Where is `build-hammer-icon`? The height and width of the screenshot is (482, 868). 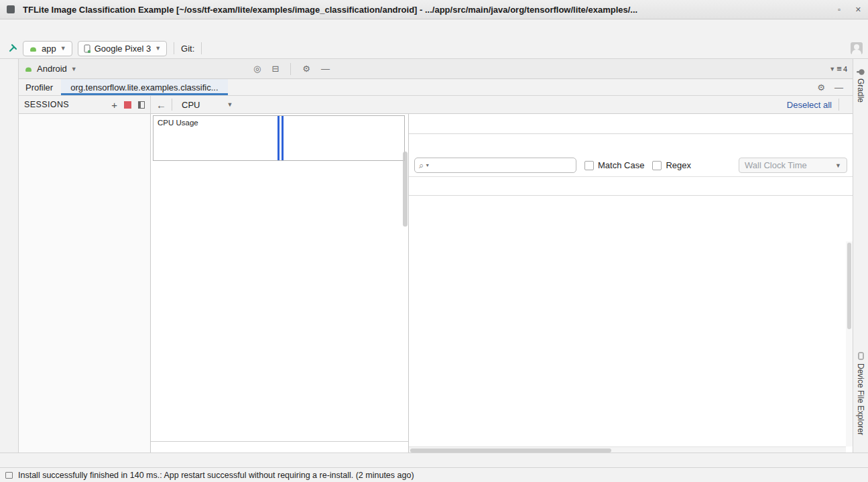
build-hammer-icon is located at coordinates (13, 48).